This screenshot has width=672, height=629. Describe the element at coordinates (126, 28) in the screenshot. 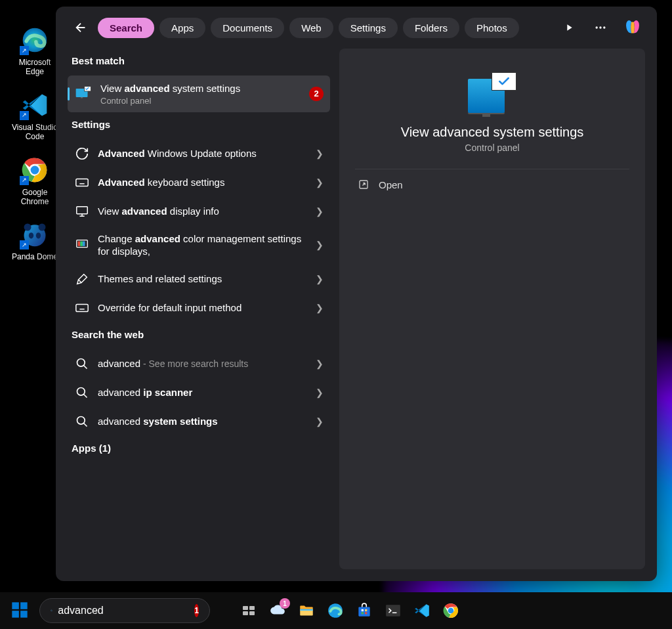

I see `tab-search: Search` at that location.